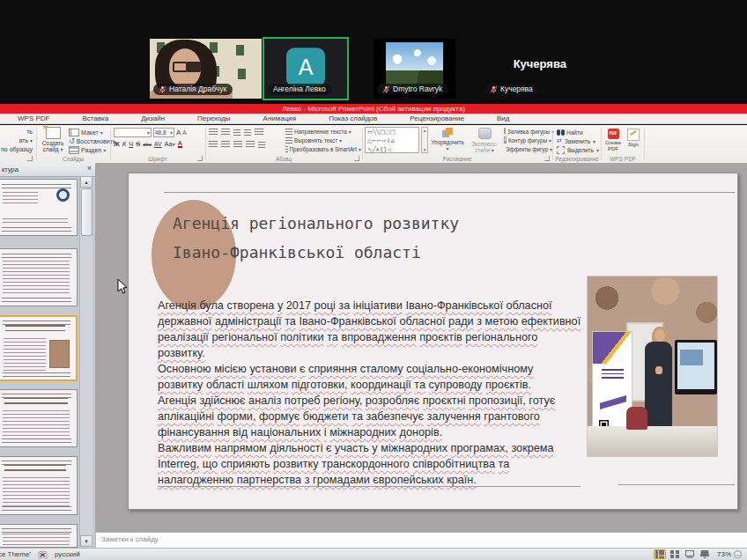 This screenshot has width=747, height=560. Describe the element at coordinates (42, 555) in the screenshot. I see `spellcheck-icon` at that location.